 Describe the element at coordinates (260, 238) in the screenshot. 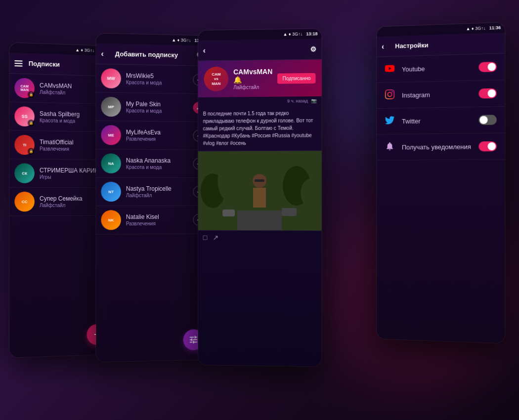

I see `post-actions: □ ↗` at that location.